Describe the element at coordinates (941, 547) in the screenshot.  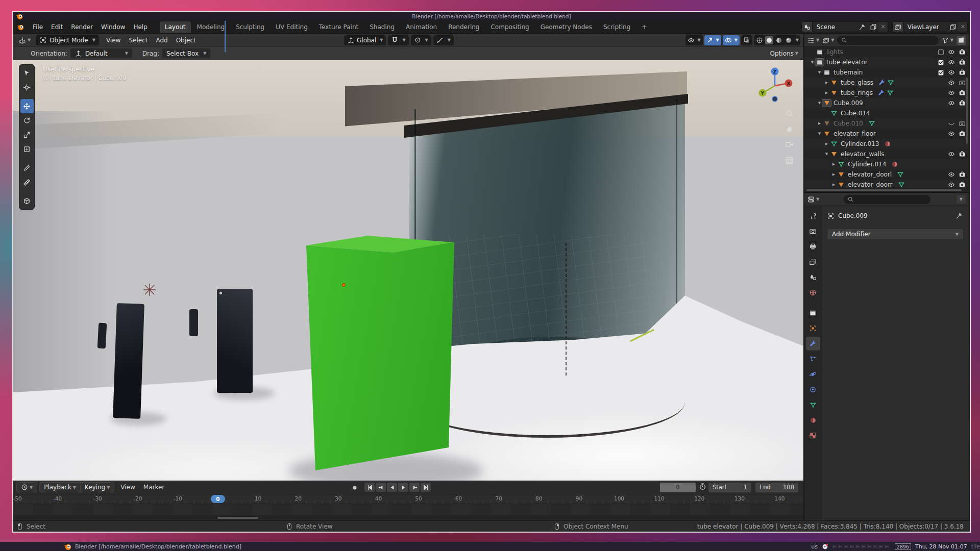
I see `taskbar-clock: Thu, 28 Nov 01:07` at that location.